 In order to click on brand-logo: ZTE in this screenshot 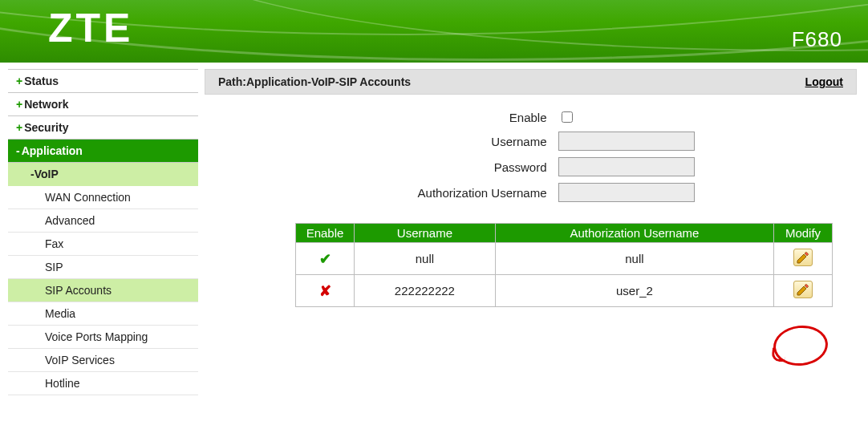, I will do `click(91, 28)`.